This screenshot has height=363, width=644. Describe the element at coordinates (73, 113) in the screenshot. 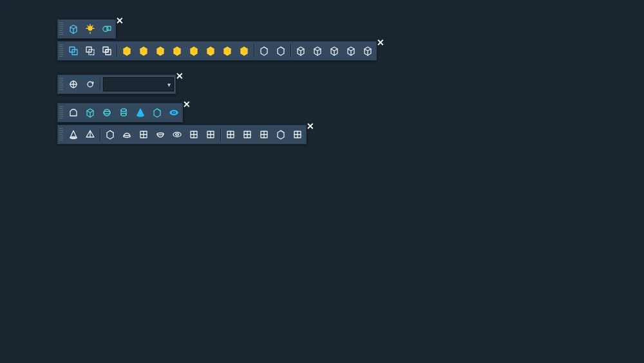

I see `polysolid-icon` at that location.